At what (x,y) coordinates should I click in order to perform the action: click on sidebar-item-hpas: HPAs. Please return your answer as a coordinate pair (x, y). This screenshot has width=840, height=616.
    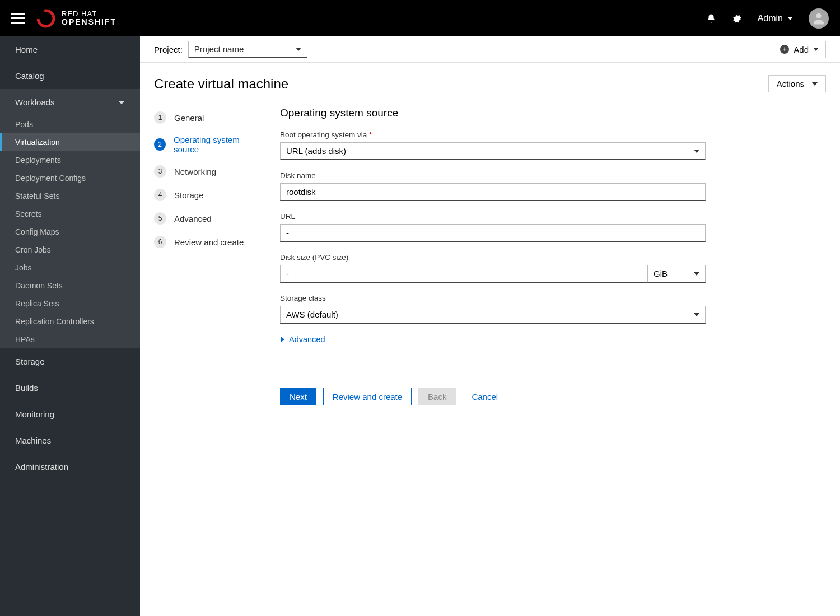
    Looking at the image, I should click on (70, 339).